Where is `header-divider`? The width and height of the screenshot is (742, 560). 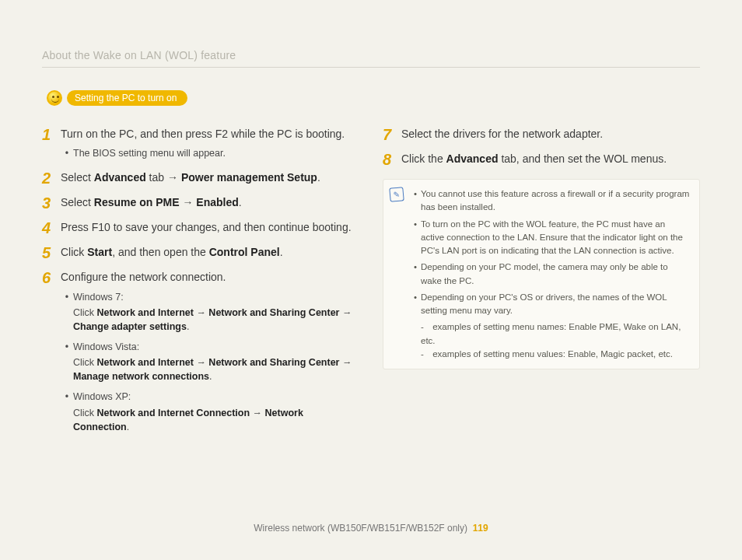
header-divider is located at coordinates (371, 67).